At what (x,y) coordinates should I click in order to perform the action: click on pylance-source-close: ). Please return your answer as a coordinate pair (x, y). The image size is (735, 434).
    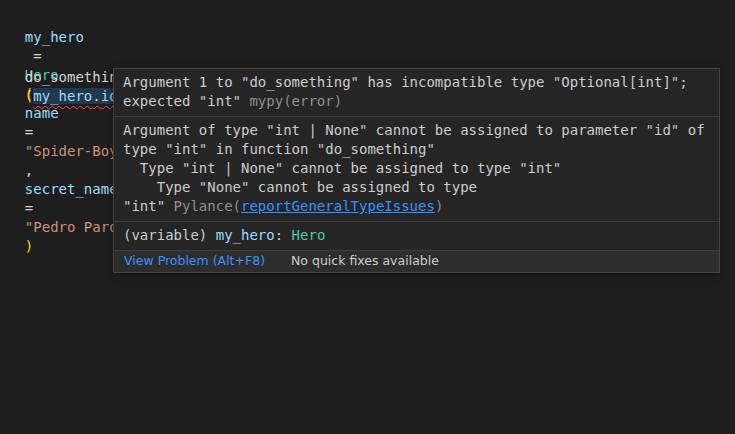
    Looking at the image, I should click on (439, 206).